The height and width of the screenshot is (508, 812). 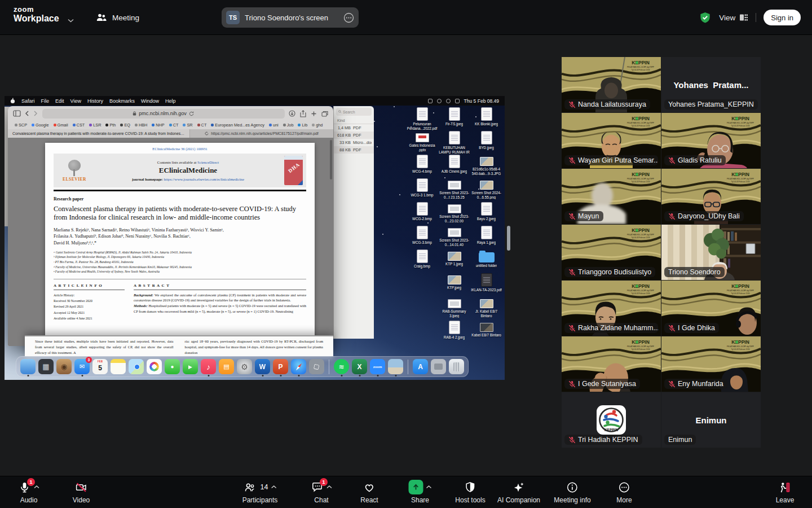 What do you see at coordinates (81, 492) in the screenshot?
I see `video-button: Video` at bounding box center [81, 492].